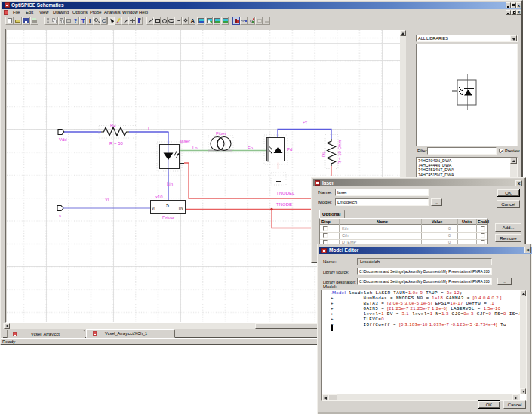  Describe the element at coordinates (305, 122) in the screenshot. I see `svg-text: Pr` at that location.